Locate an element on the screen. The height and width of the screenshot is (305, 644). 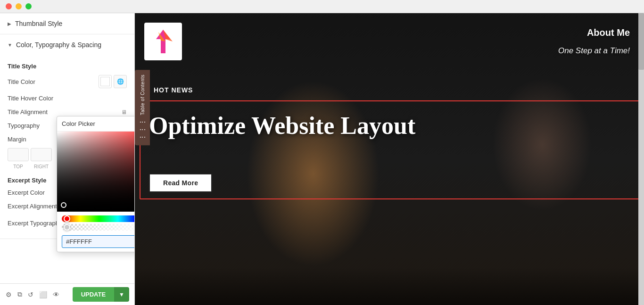
article-title: Optimize Website Layout is located at coordinates (389, 125).